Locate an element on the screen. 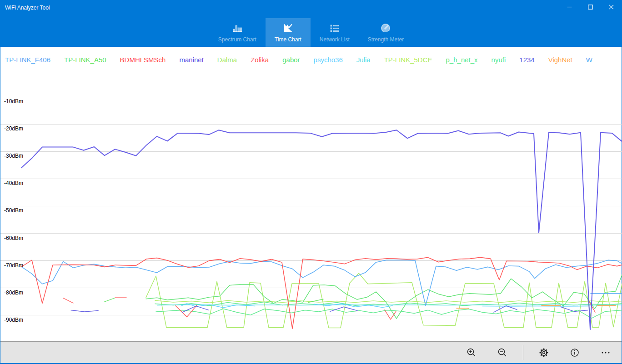 This screenshot has width=622, height=364. tab-label: Network List is located at coordinates (335, 40).